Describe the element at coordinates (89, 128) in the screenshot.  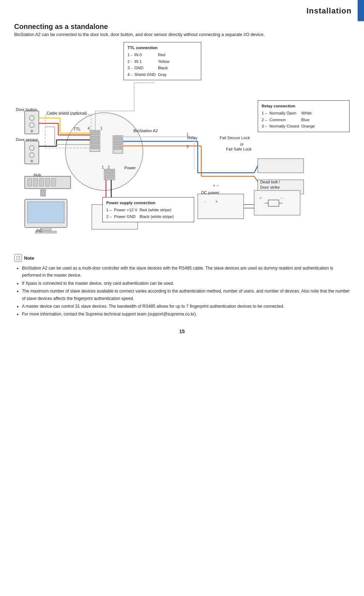
I see `svg-text: 4` at that location.